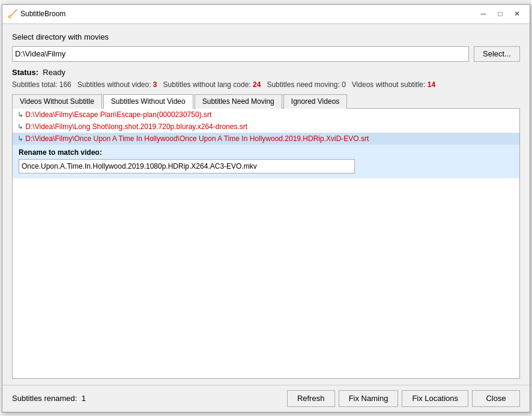  I want to click on title-bar-text: SubtitleBroom, so click(248, 14).